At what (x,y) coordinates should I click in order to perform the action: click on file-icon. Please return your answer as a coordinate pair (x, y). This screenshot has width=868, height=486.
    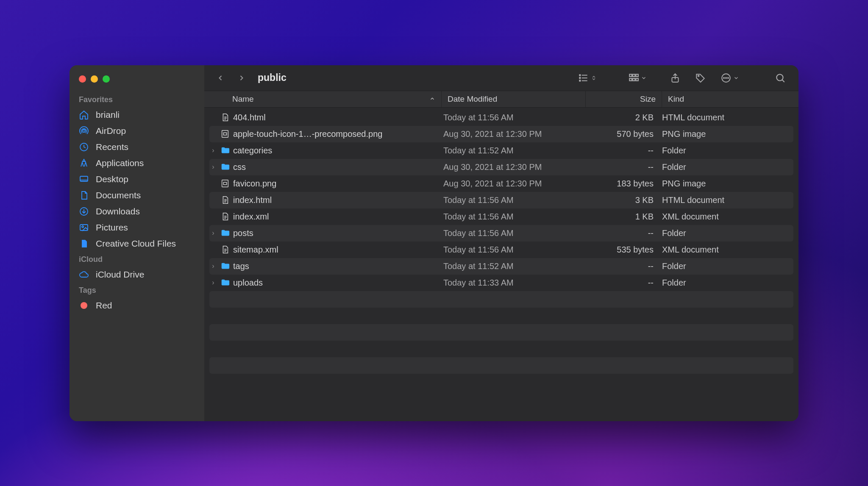
    Looking at the image, I should click on (225, 200).